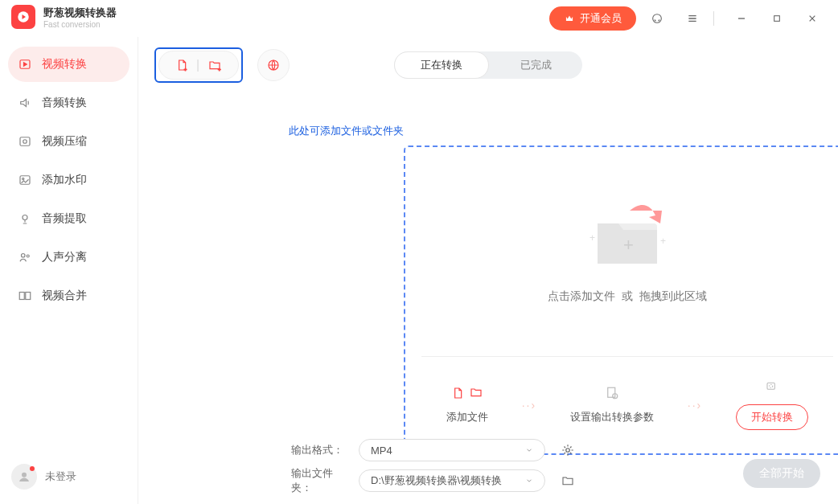 The width and height of the screenshot is (838, 504). Describe the element at coordinates (322, 450) in the screenshot. I see `output-format-label: 输出格式：` at that location.